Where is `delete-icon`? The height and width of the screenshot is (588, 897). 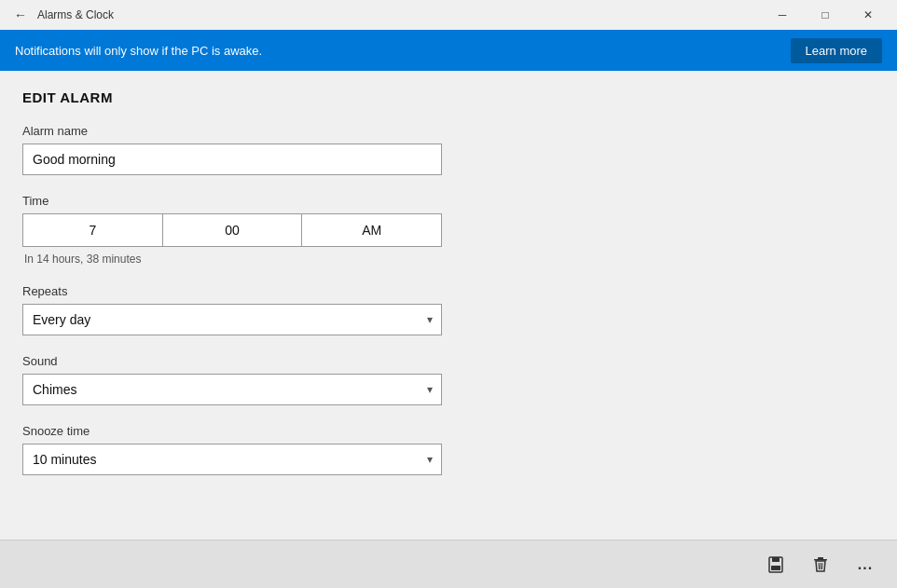
delete-icon is located at coordinates (821, 565).